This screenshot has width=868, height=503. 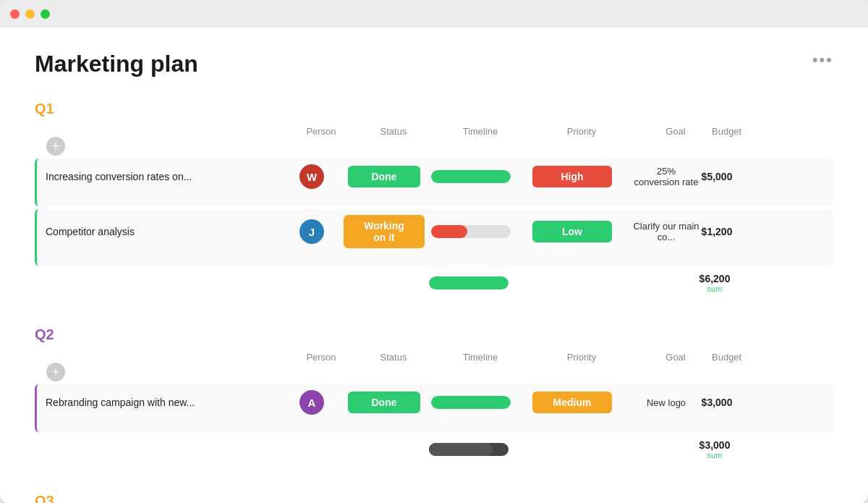 I want to click on sum-budget-cell: $6,200 sum, so click(x=715, y=283).